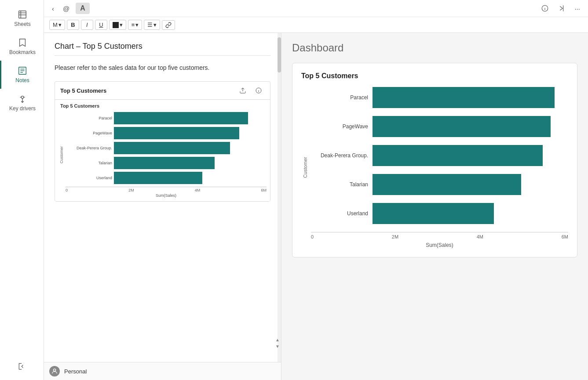 The height and width of the screenshot is (380, 588). Describe the element at coordinates (279, 198) in the screenshot. I see `scrollbar-track` at that location.